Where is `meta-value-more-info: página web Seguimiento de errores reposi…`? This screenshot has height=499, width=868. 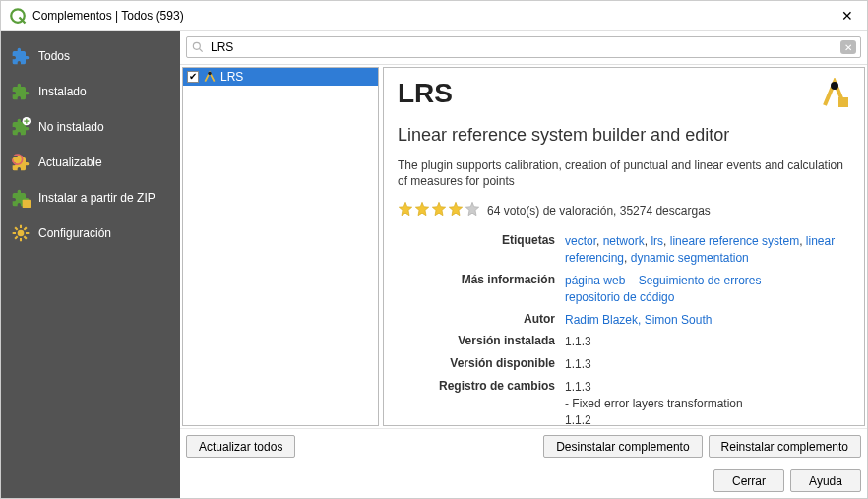
meta-value-more-info: página web Seguimiento de errores reposi… is located at coordinates (708, 289).